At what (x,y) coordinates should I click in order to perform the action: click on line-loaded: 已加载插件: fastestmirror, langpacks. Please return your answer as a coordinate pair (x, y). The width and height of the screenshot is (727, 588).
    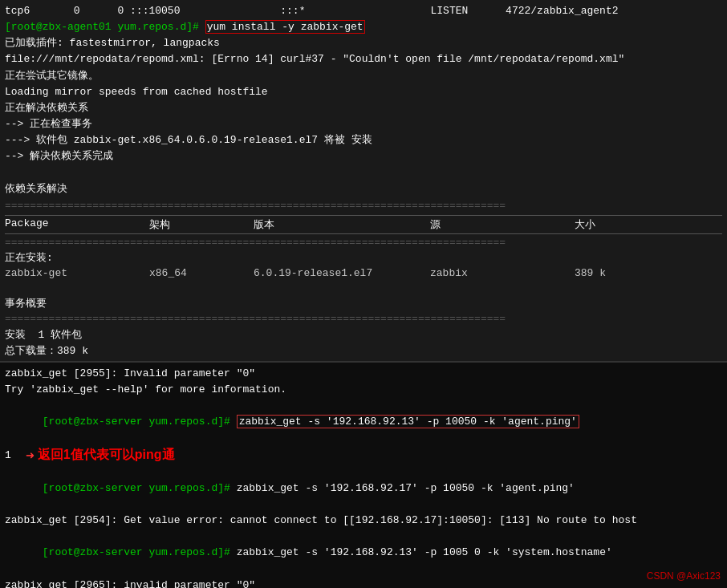
    Looking at the image, I should click on (364, 43).